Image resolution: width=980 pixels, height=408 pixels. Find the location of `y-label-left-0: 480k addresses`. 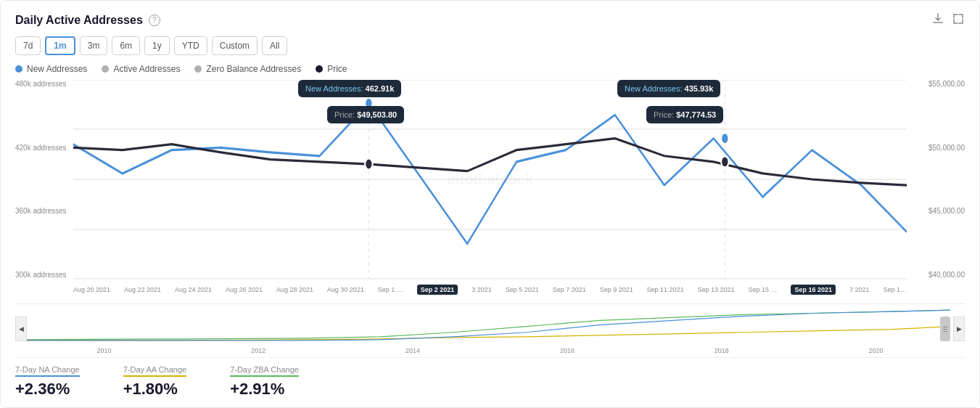

y-label-left-0: 480k addresses is located at coordinates (44, 84).